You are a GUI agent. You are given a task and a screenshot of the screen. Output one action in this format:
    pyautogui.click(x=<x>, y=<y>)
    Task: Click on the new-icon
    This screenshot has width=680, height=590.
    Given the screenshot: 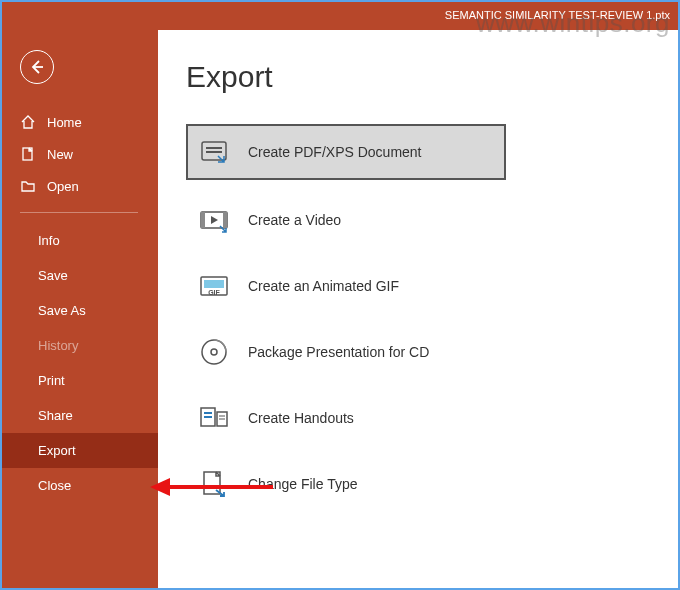 What is the action you would take?
    pyautogui.click(x=28, y=154)
    